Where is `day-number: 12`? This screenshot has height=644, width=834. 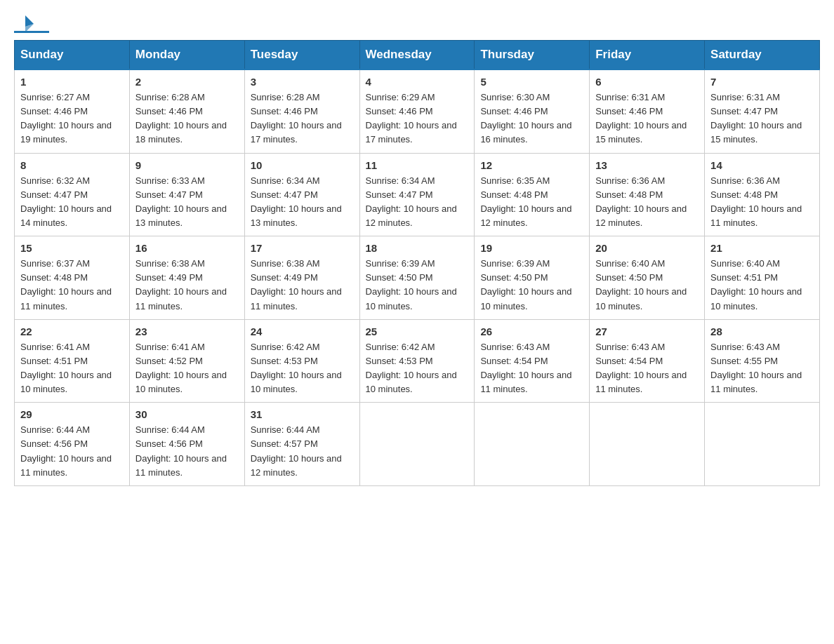 day-number: 12 is located at coordinates (532, 166).